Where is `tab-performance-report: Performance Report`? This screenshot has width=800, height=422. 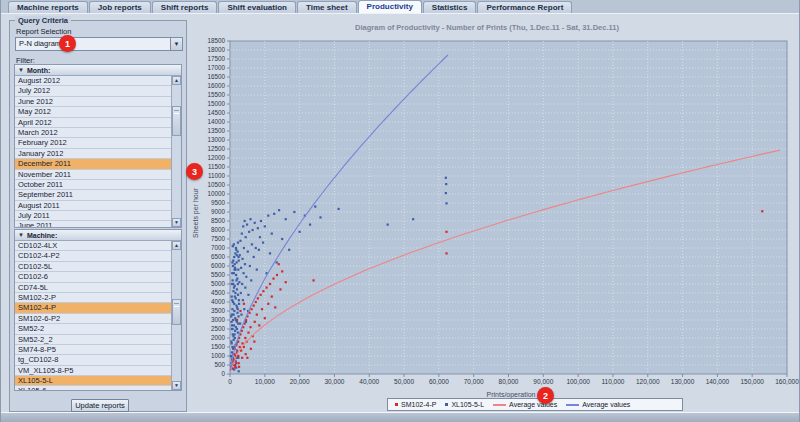
tab-performance-report: Performance Report is located at coordinates (524, 7).